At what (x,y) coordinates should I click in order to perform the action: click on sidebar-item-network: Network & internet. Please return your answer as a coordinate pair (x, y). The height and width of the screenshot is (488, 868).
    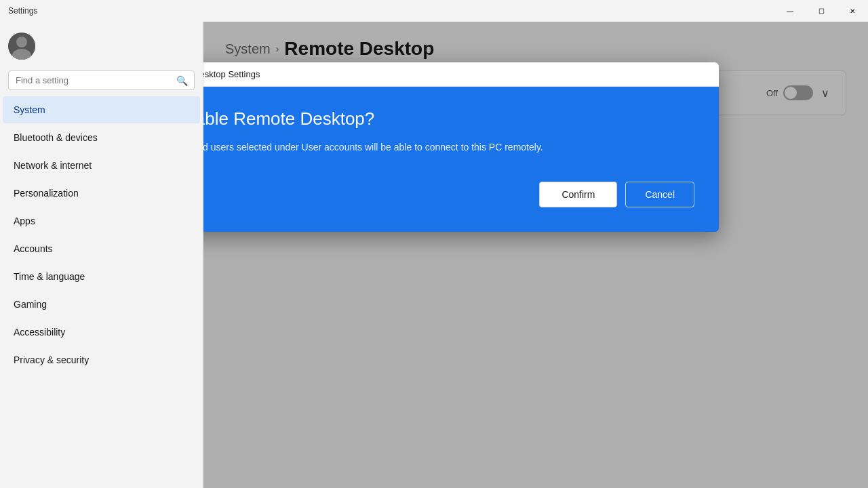
    Looking at the image, I should click on (102, 165).